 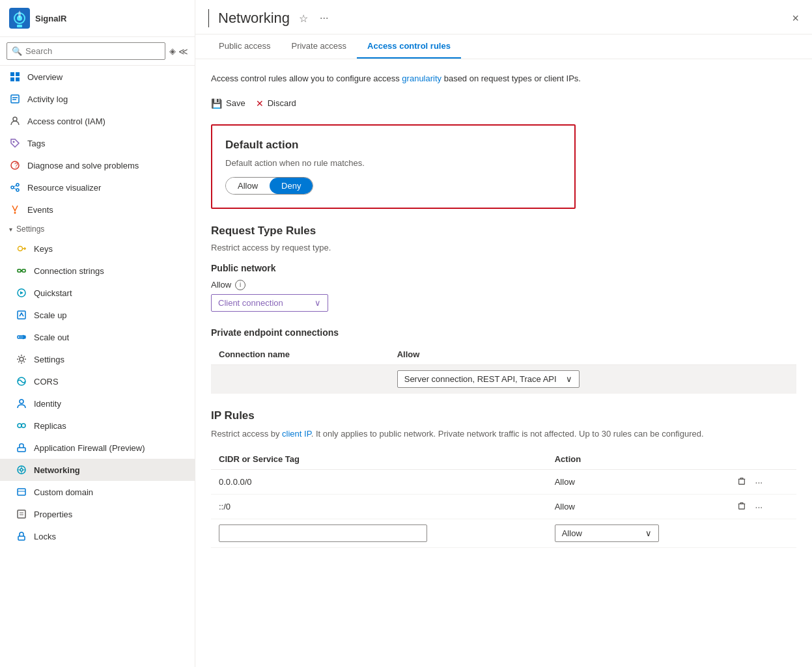 What do you see at coordinates (504, 534) in the screenshot?
I see `new-ip-rule-row: Allow ∨` at bounding box center [504, 534].